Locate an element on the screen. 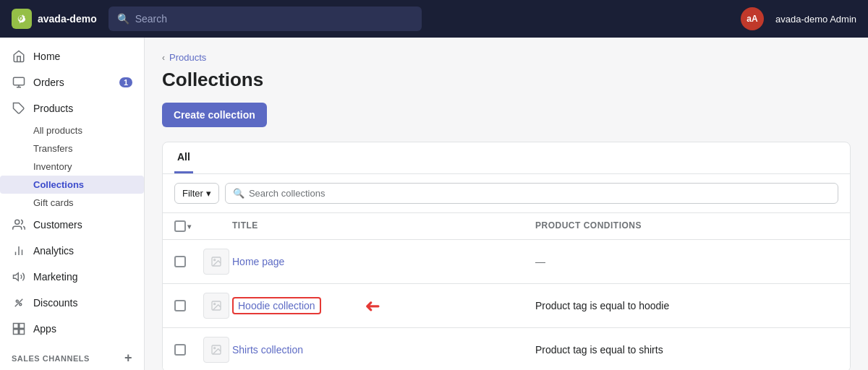 The image size is (868, 370). sidebar: Home Orders 1 Products All products Tran… is located at coordinates (72, 204).